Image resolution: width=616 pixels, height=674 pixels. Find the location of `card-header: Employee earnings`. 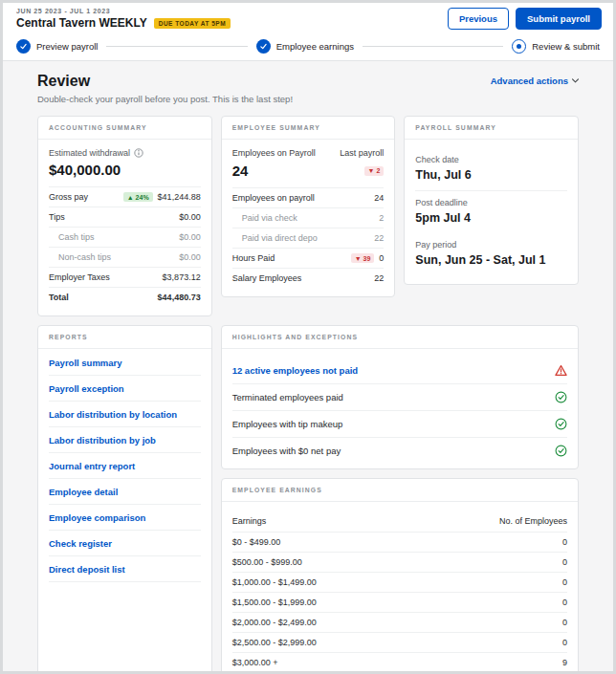

card-header: Employee earnings is located at coordinates (400, 490).